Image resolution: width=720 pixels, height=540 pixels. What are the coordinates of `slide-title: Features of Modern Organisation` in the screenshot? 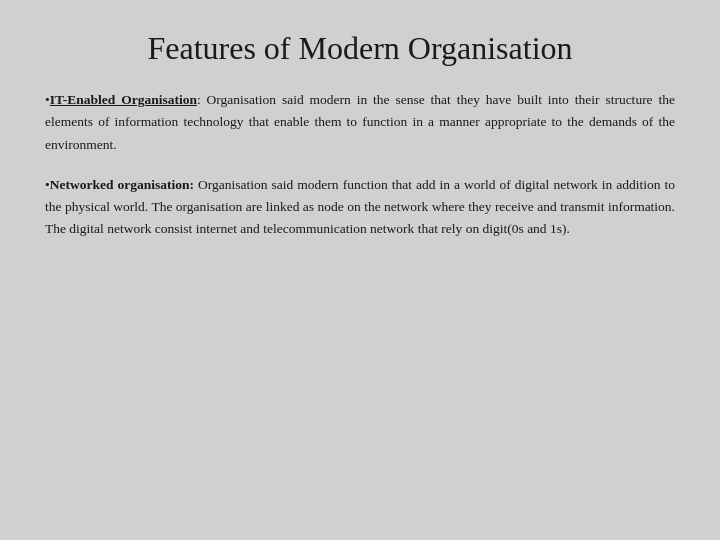 It's located at (360, 48).